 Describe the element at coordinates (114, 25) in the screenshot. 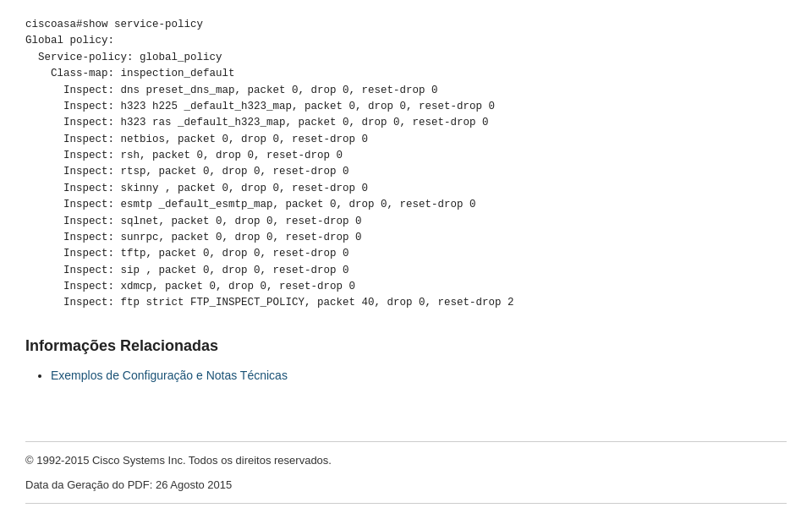

I see `code-prompt: ciscoasa#show service-policy` at that location.